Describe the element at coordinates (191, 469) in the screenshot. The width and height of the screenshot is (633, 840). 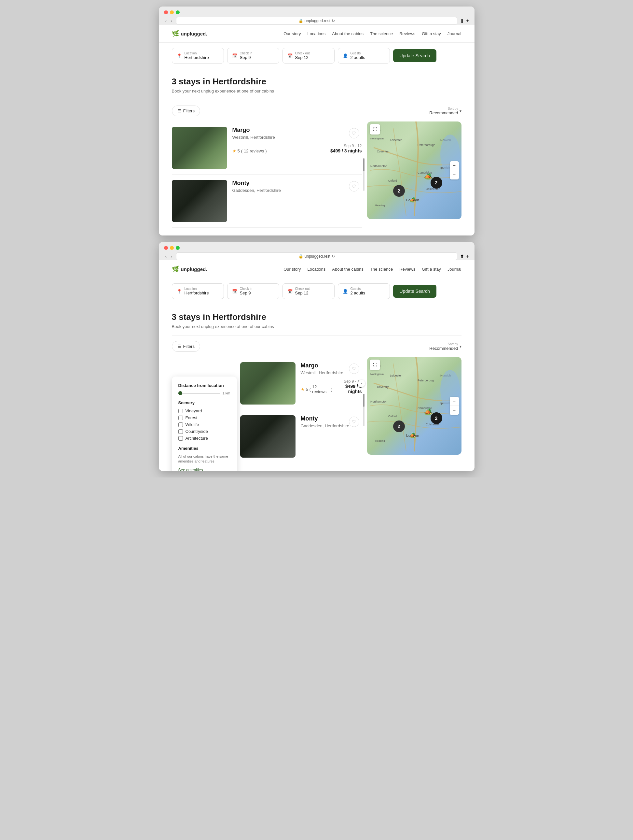
I see `see-amenities-button: See amenities` at that location.